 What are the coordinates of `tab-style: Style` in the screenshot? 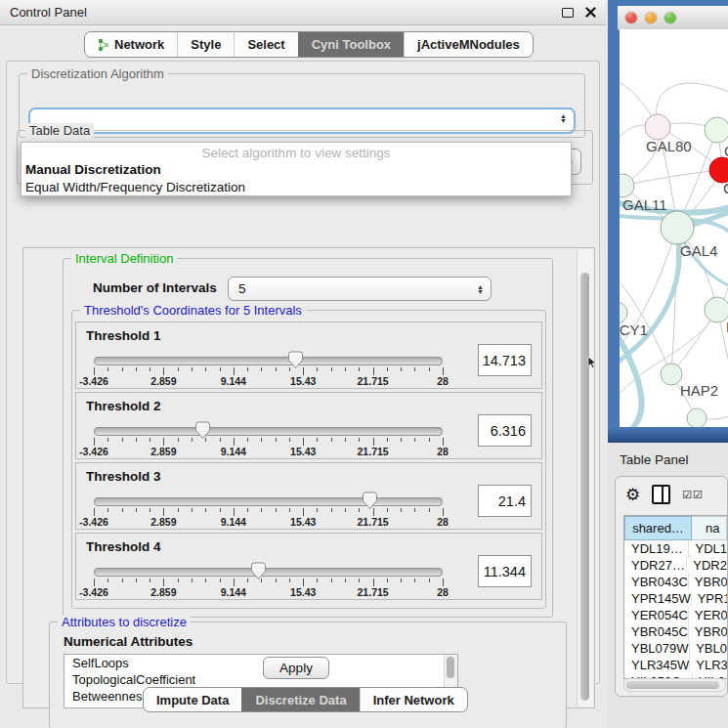 It's located at (205, 45).